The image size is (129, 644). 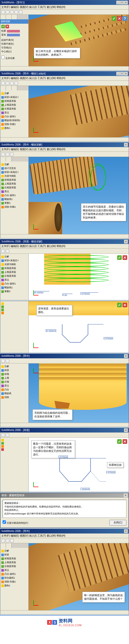 I want to click on tree-item: 螺旋线/涡状线1, so click(x=14, y=121).